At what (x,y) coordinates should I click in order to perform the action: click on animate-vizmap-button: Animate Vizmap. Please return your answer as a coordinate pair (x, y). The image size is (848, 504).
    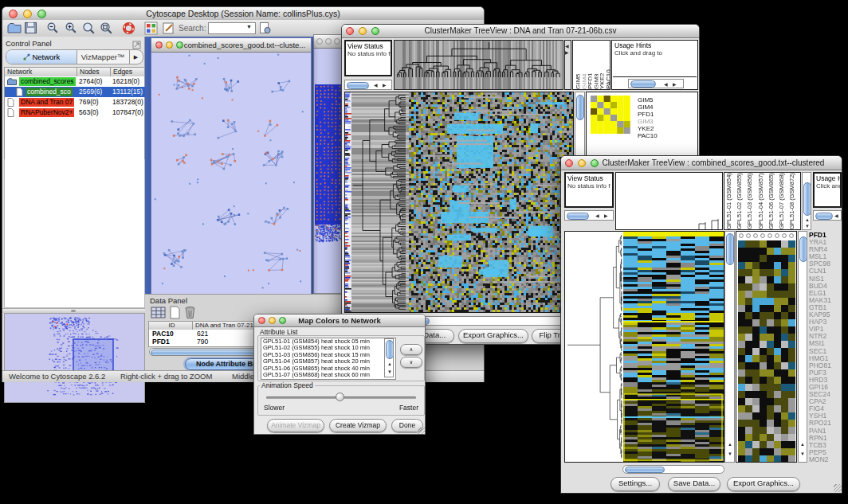
    Looking at the image, I should click on (296, 425).